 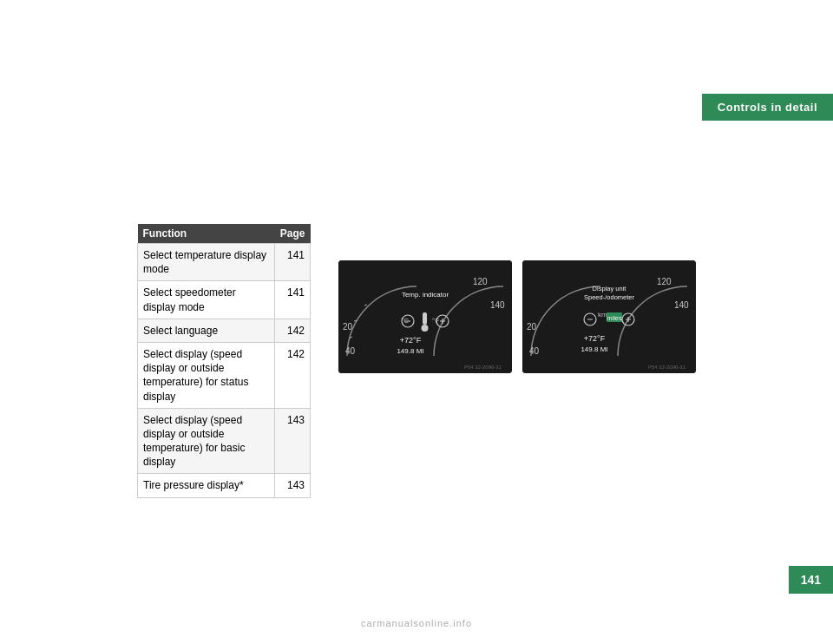 I want to click on cluster-temp: 40 20 120 140 Temp. indicator °C °F, so click(x=425, y=317).